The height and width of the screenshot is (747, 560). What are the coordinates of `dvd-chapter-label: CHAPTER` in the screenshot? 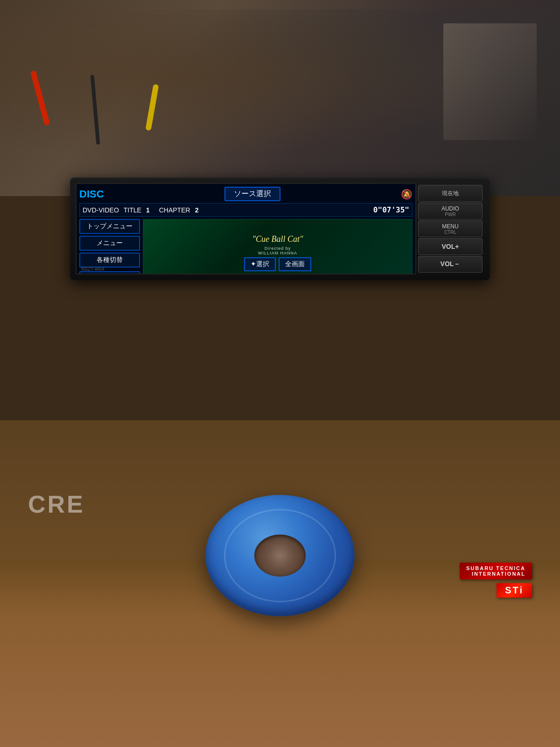 It's located at (175, 210).